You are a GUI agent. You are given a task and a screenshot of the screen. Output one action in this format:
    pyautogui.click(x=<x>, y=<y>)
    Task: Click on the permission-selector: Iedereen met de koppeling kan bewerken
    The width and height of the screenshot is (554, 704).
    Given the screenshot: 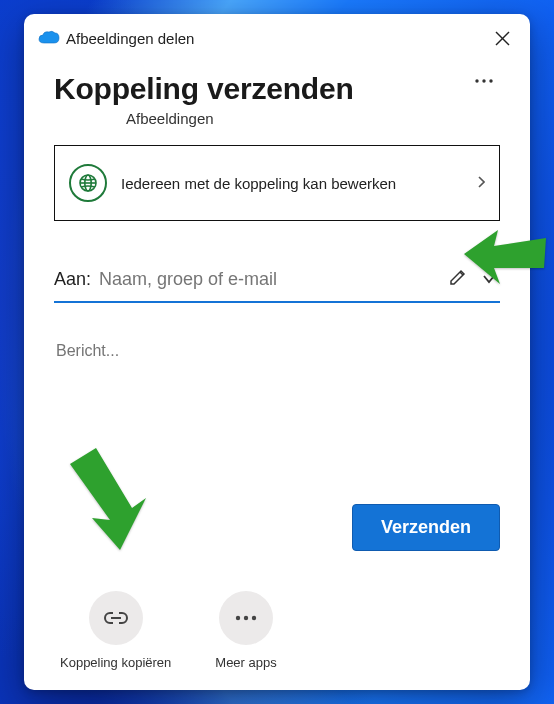 What is the action you would take?
    pyautogui.click(x=277, y=183)
    